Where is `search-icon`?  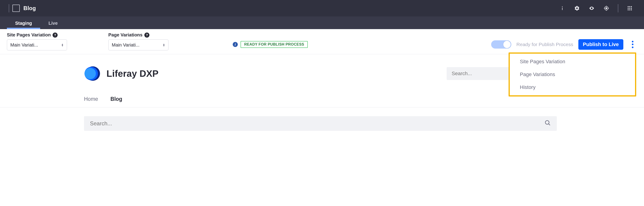
search-icon is located at coordinates (548, 123).